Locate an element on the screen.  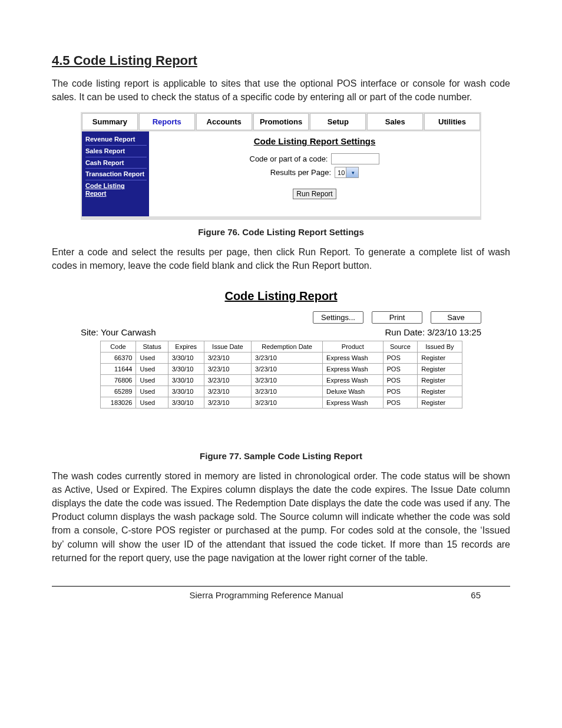
sidebar-item-transaction-report: Transaction Report is located at coordinates (116, 174).